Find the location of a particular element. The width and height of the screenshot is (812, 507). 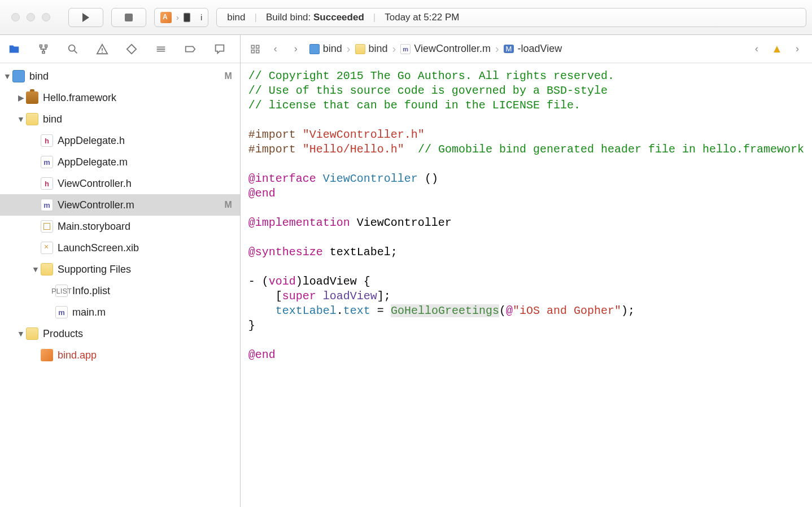

disclosure-icon: ▶ is located at coordinates (21, 98).